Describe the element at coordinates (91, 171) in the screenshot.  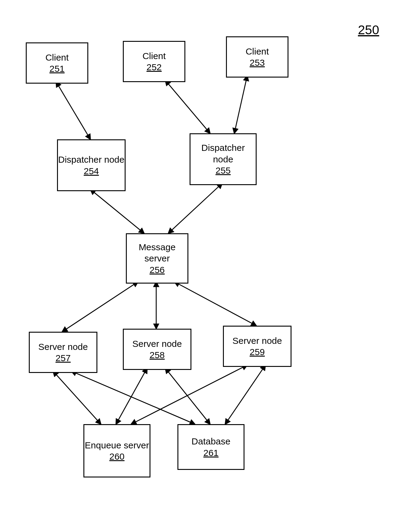
I see `node-number: 254` at that location.